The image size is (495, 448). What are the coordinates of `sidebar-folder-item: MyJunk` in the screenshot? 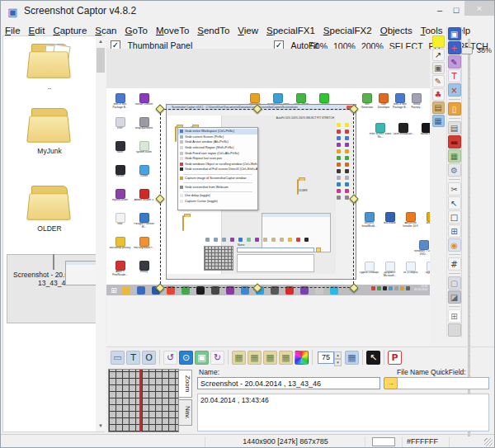 It's located at (50, 131).